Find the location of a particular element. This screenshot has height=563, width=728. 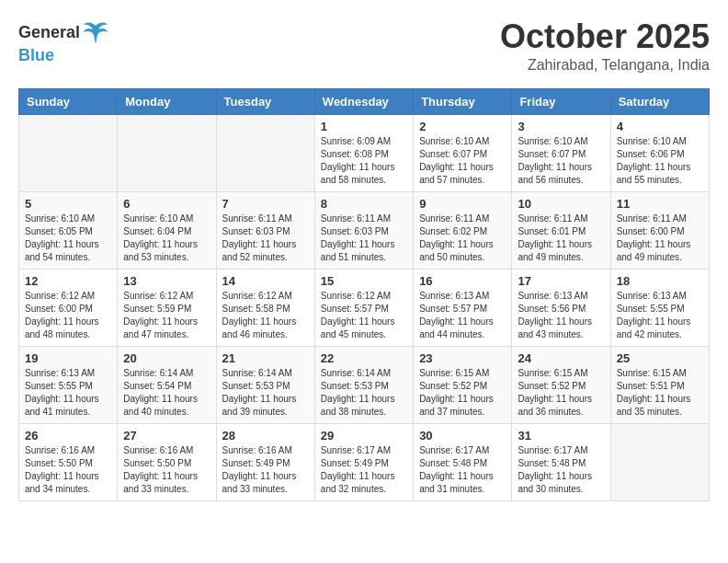

day-info: Sunrise: 6:17 AMSunset: 5:49 PMDaylight:… is located at coordinates (364, 470).